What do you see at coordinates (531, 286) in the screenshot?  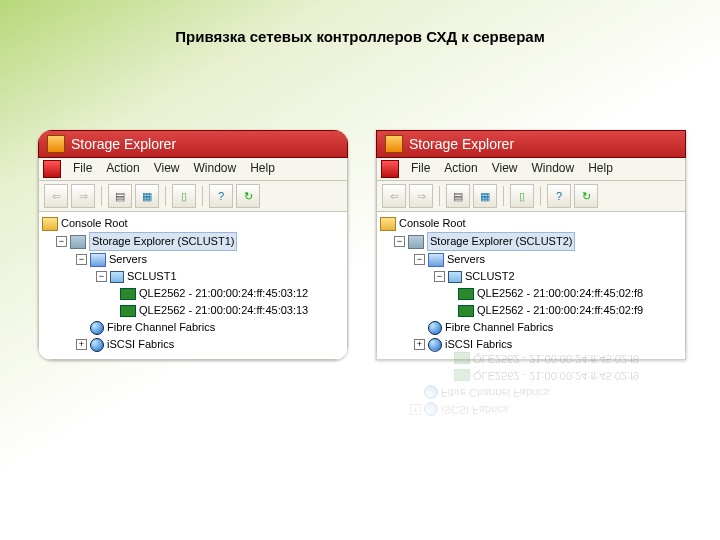 I see `tree: Console Root −Storage Explorer (SCLUST2)…` at bounding box center [531, 286].